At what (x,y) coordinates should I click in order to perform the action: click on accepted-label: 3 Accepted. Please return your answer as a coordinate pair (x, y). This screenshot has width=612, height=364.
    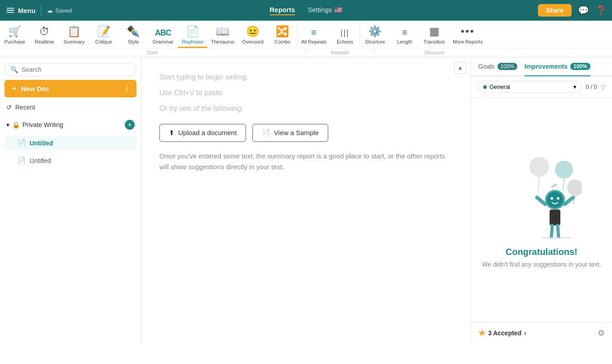
    Looking at the image, I should click on (505, 333).